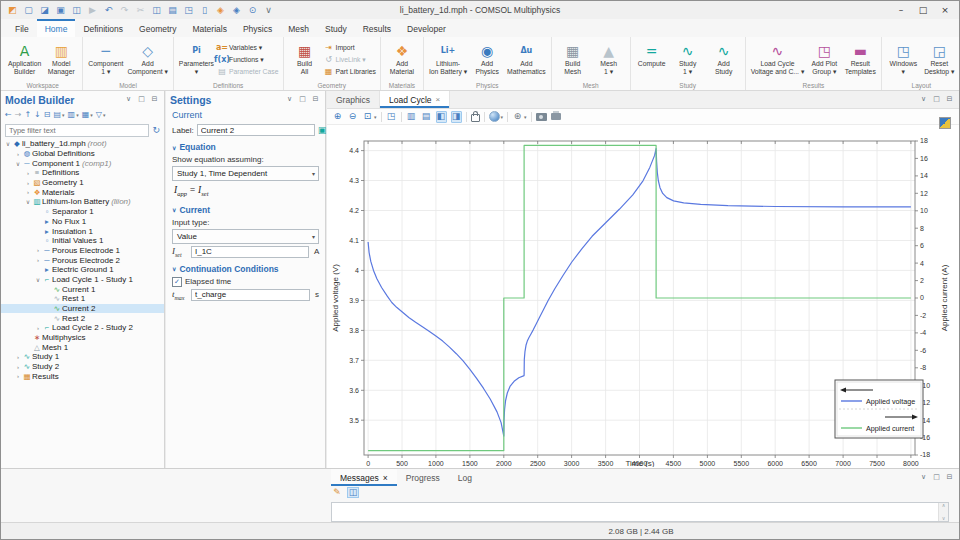 The width and height of the screenshot is (960, 540). Describe the element at coordinates (204, 10) in the screenshot. I see `delete-icon: ▯` at that location.